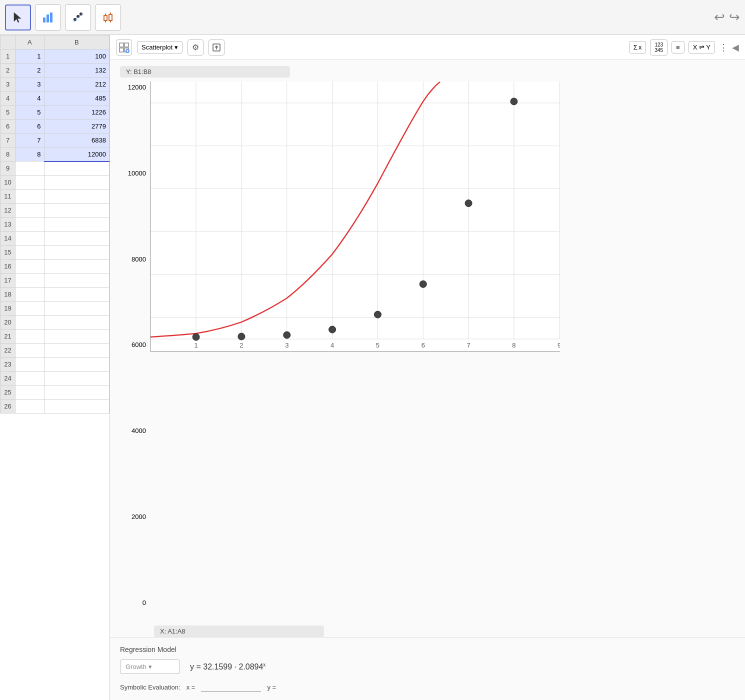 The width and height of the screenshot is (745, 700). I want to click on symbolic-label: Symbolic Evaluation:, so click(150, 687).